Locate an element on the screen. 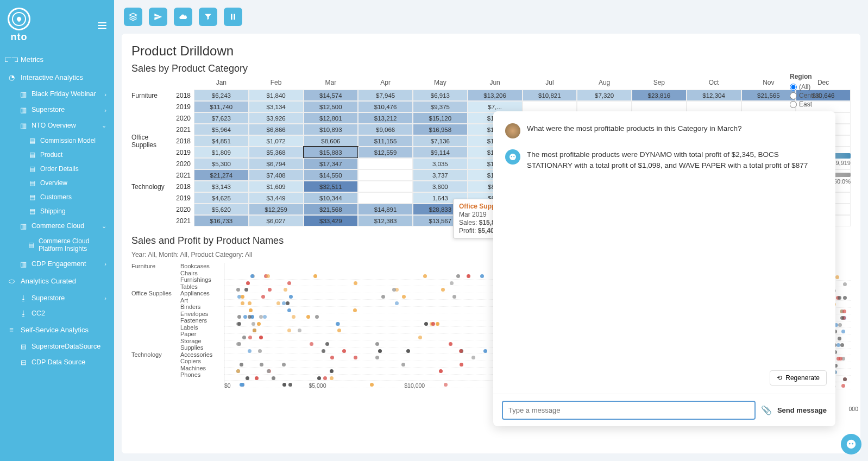  nav-product: ▤Product is located at coordinates (57, 155).